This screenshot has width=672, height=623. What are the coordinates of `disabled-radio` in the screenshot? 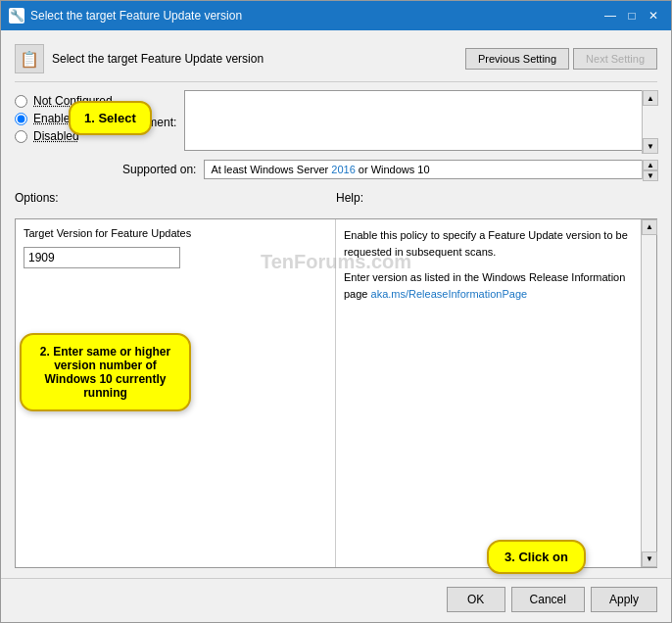 It's located at (22, 137).